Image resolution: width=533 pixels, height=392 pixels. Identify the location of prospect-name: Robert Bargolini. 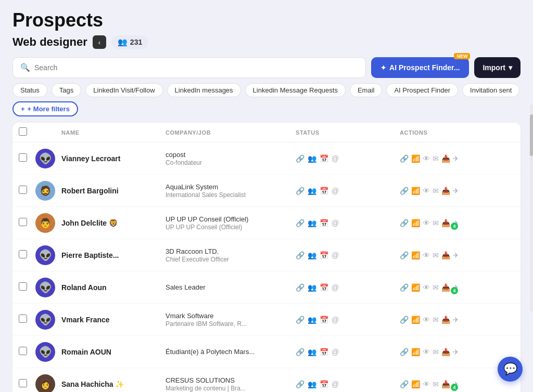
(113, 191).